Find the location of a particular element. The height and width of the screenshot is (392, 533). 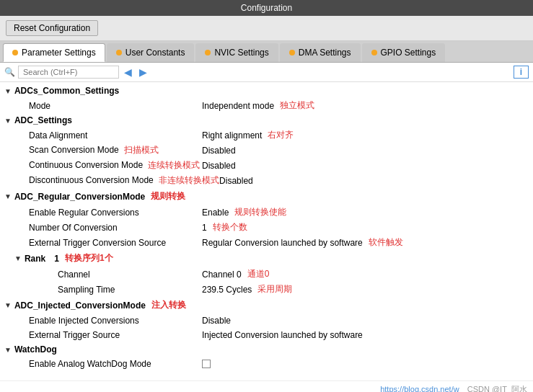

row-value-cn-mode: 独立模式 is located at coordinates (297, 105).